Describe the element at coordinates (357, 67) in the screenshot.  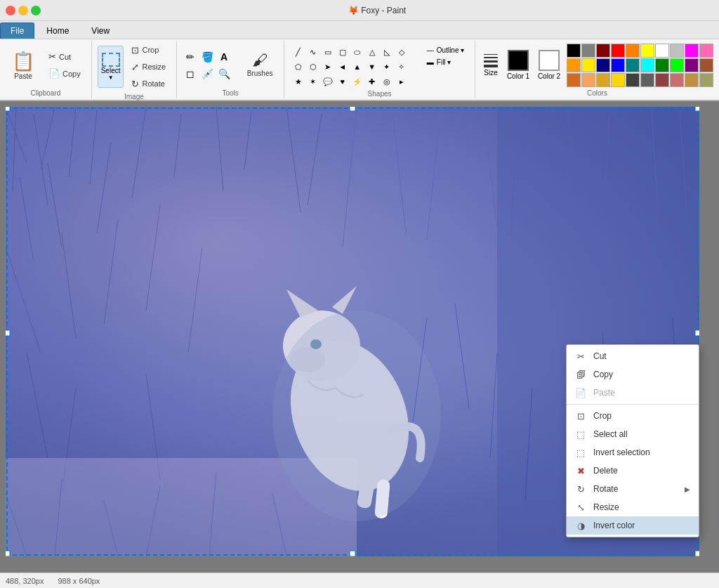
I see `shape-up-arrow: ▲` at that location.